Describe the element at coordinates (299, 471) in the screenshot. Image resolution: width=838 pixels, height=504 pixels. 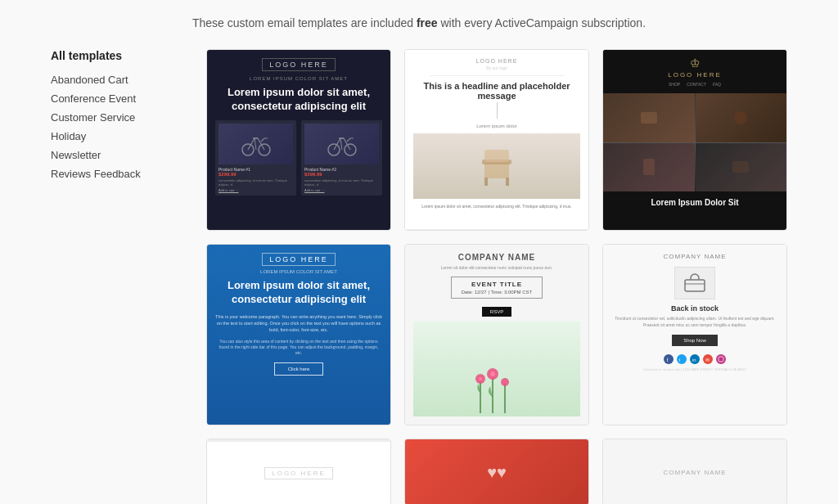
I see `template-card-bottom-1: LOGO HERE` at that location.